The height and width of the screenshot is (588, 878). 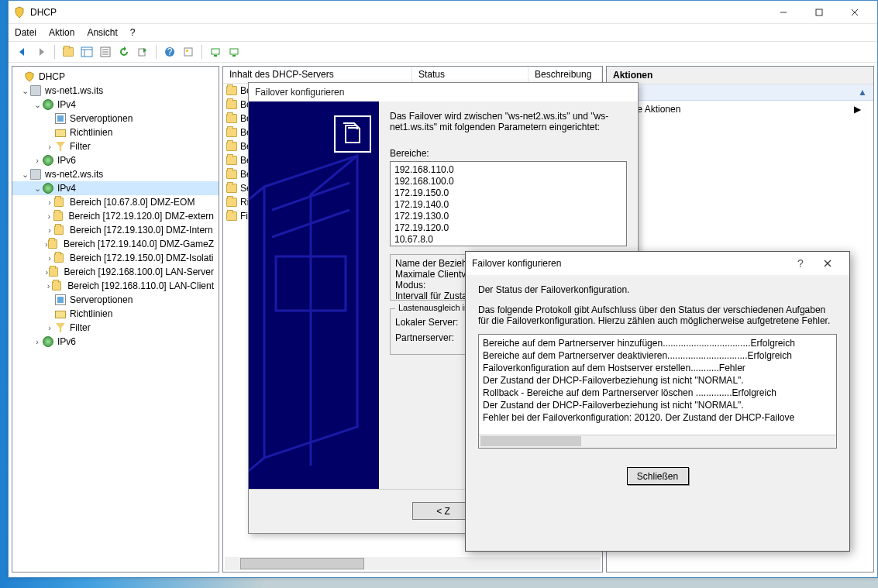 What do you see at coordinates (115, 342) in the screenshot?
I see `tree-ipv6-2: ›IPv6` at bounding box center [115, 342].